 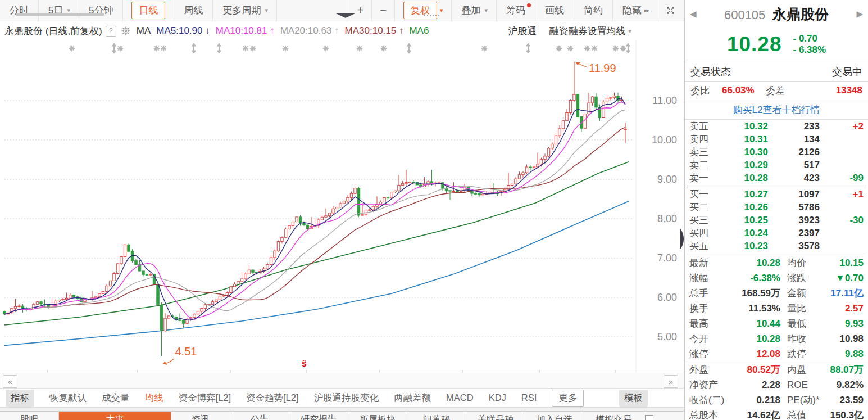 I want to click on margin-link: 融资融券, so click(x=568, y=31).